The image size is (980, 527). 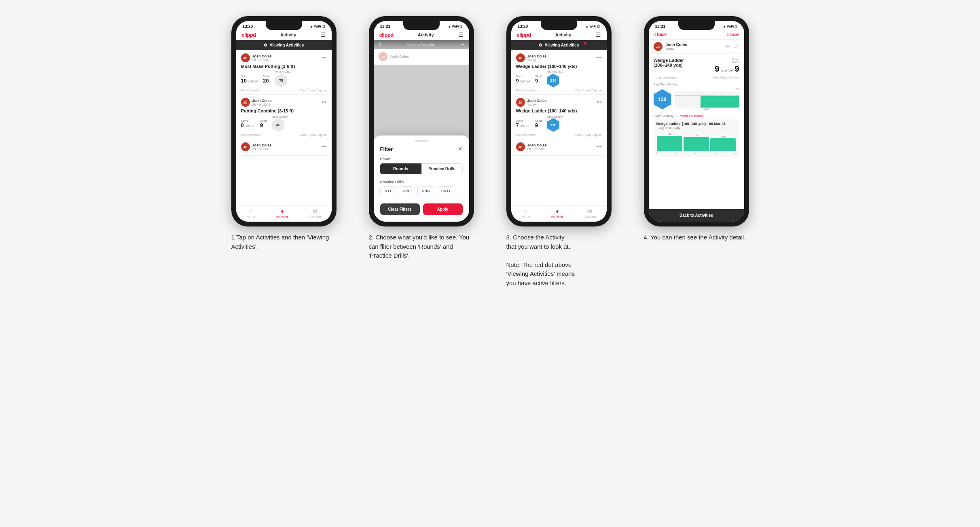 I want to click on detail-data-capture: Data: Clippd Capture, so click(x=726, y=78).